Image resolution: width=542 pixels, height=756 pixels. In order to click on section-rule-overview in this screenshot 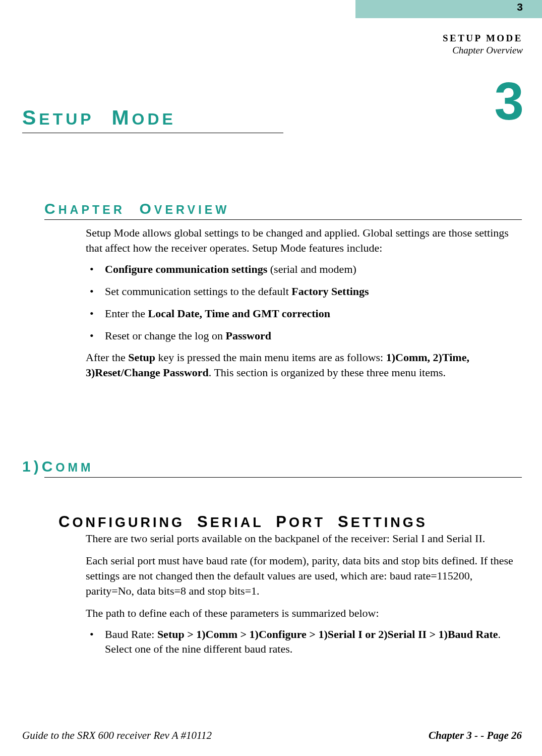, I will do `click(283, 220)`.